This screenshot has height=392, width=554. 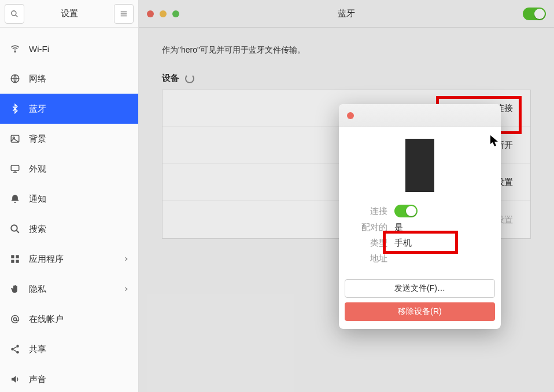 I want to click on sidebar-item-wifi: Wi-Fi, so click(x=69, y=49).